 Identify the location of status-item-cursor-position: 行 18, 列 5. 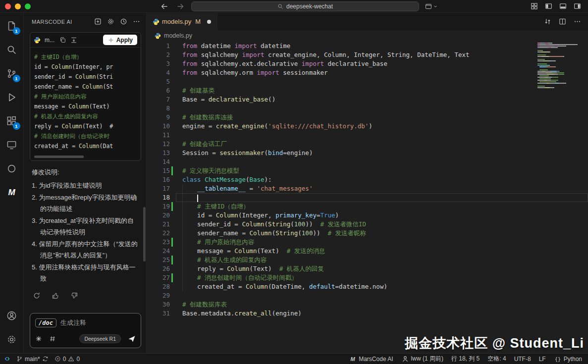
(466, 359).